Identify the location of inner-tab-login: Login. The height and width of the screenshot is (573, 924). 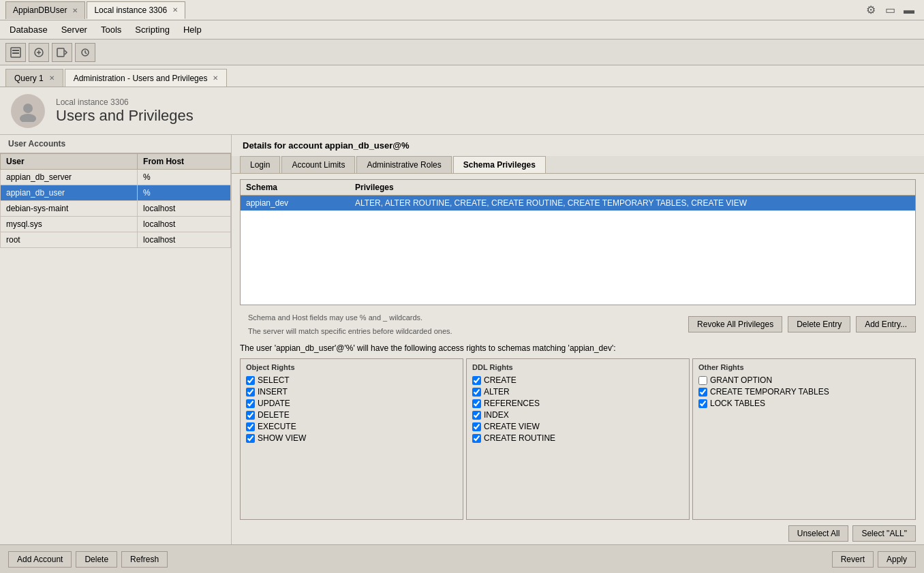
(260, 165).